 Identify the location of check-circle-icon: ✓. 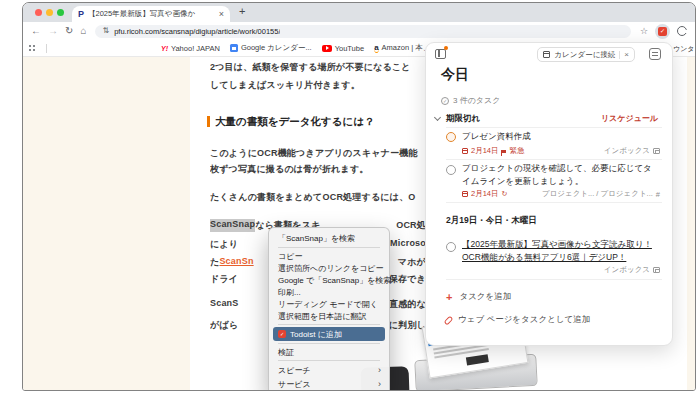
(445, 101).